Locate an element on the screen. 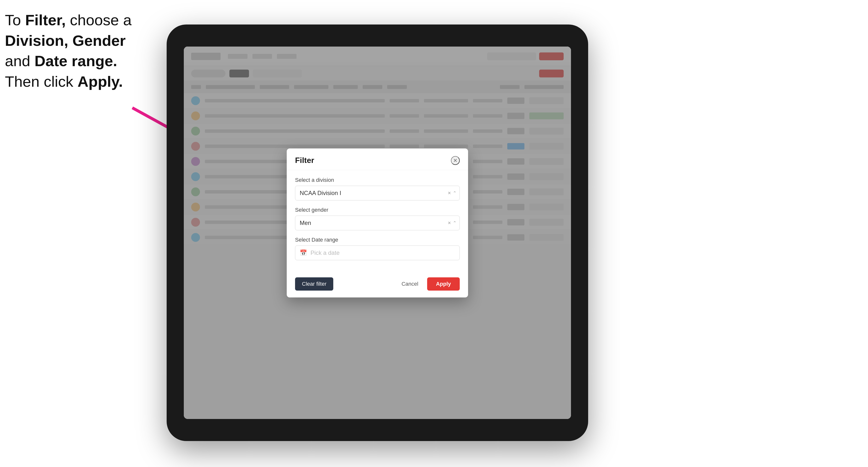 The height and width of the screenshot is (467, 868). division-label: Select a division is located at coordinates (377, 180).